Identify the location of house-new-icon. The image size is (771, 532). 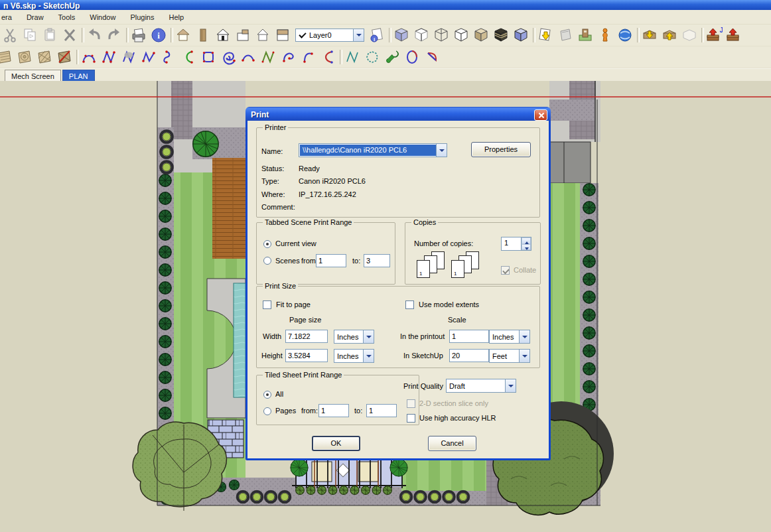
(183, 35).